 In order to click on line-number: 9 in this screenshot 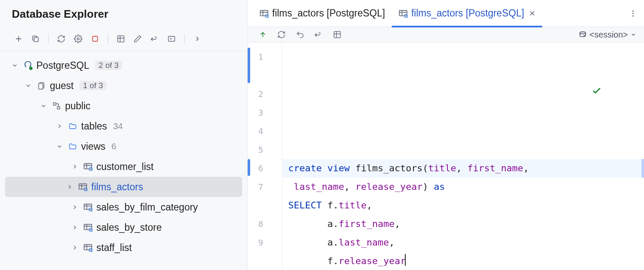, I will do `click(265, 243)`.